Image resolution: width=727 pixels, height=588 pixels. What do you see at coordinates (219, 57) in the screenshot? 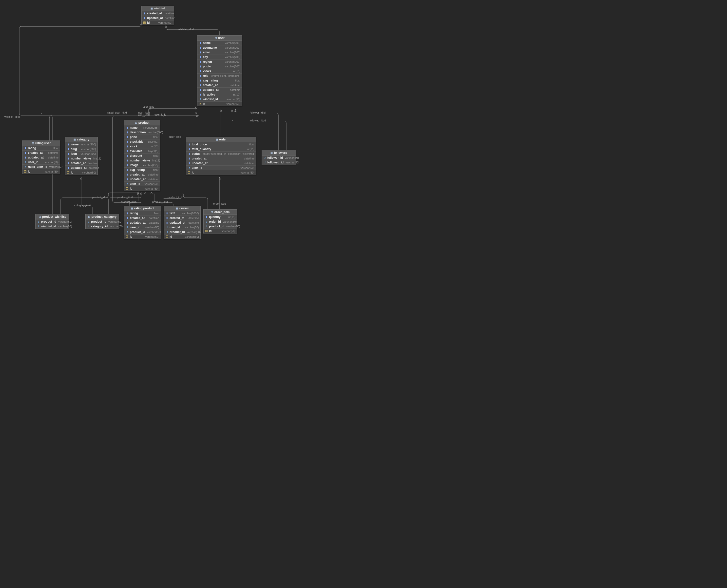
I see `column-row: cityvarchar(200)` at bounding box center [219, 57].